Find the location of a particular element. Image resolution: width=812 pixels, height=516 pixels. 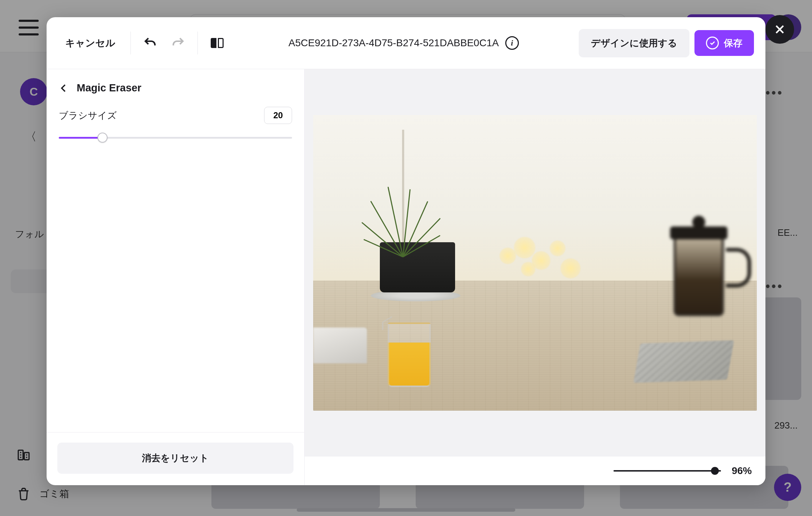

chevron-left-icon is located at coordinates (64, 88).